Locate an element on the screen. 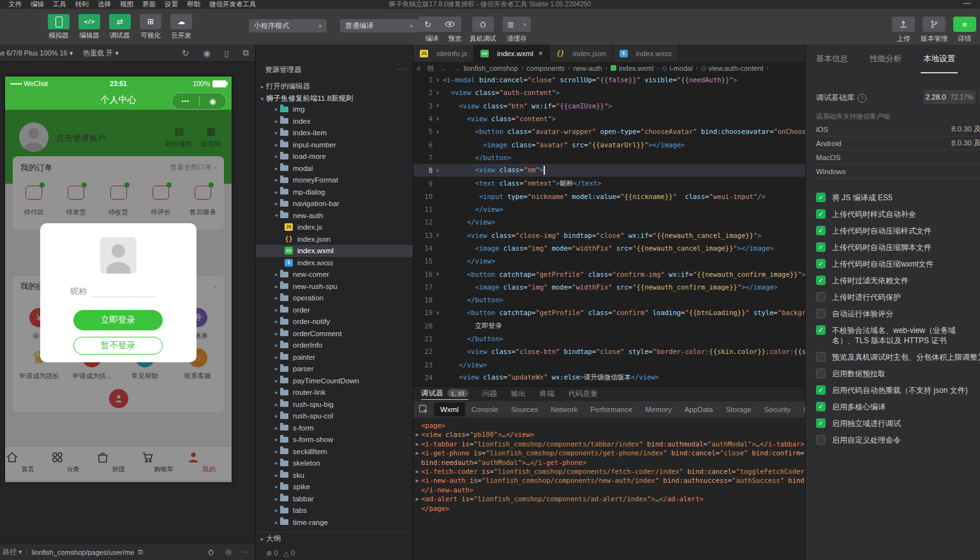  devtools-tab-Network: Network is located at coordinates (564, 409).